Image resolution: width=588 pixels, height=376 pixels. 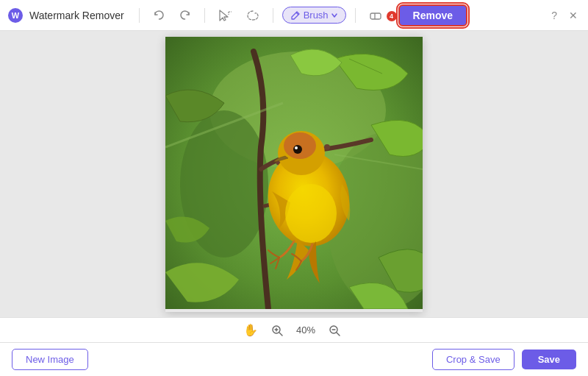 I want to click on titlebar: W Watermark Remover, so click(x=294, y=15).